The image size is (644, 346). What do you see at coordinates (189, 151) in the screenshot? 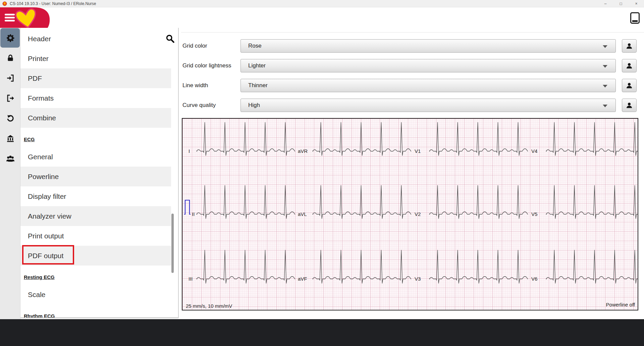
I see `svg-text: I` at bounding box center [189, 151].